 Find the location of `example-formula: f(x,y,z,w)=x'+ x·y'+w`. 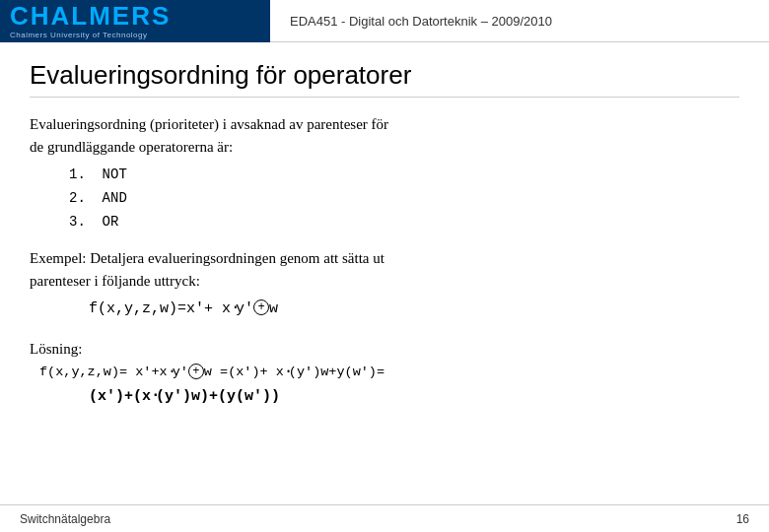

example-formula: f(x,y,z,w)=x'+ x·y'+w is located at coordinates (414, 309).